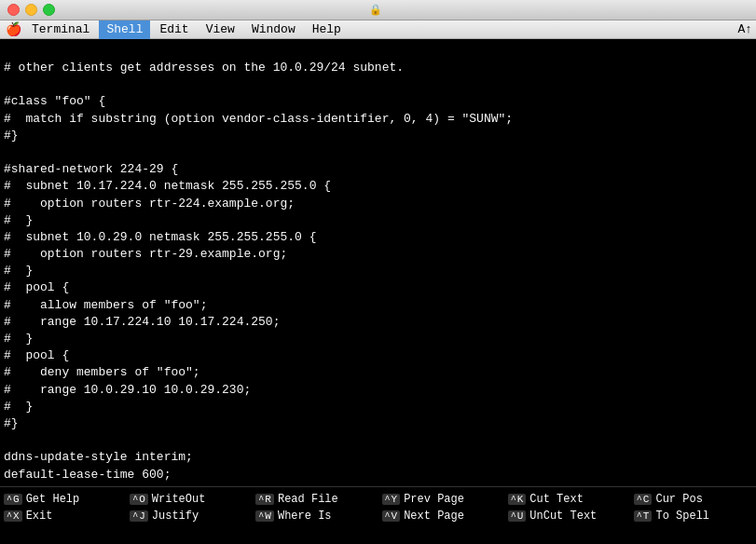 The image size is (756, 544). I want to click on shortcut-row-2-1: ^WWhere Is, so click(315, 516).